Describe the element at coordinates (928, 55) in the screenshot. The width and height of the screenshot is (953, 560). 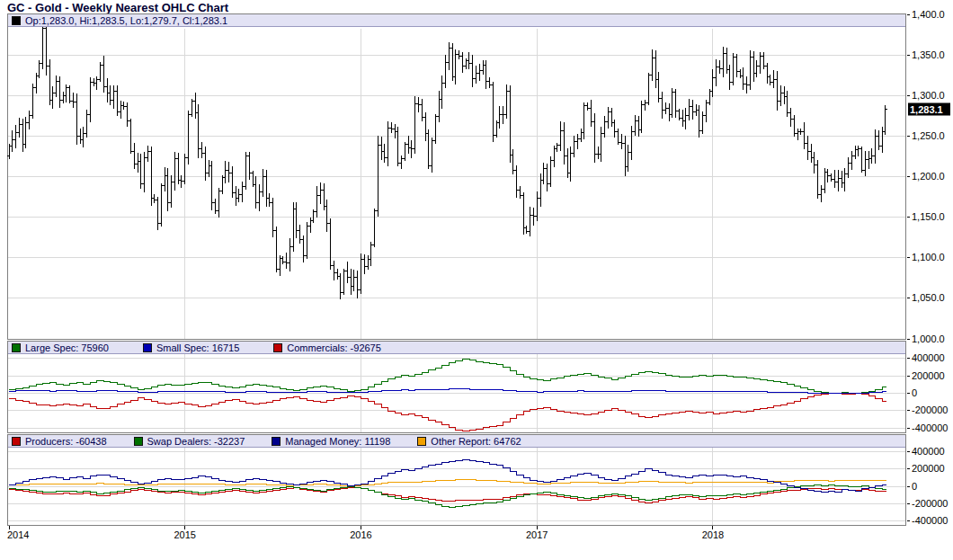
I see `price-axis-label: 1,350.0` at that location.